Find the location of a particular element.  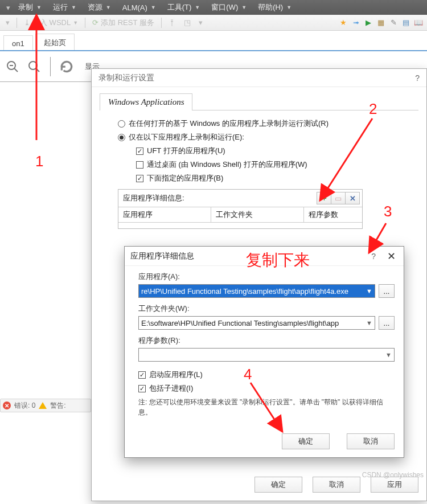

doc-tab-start: 起始页 is located at coordinates (55, 42).